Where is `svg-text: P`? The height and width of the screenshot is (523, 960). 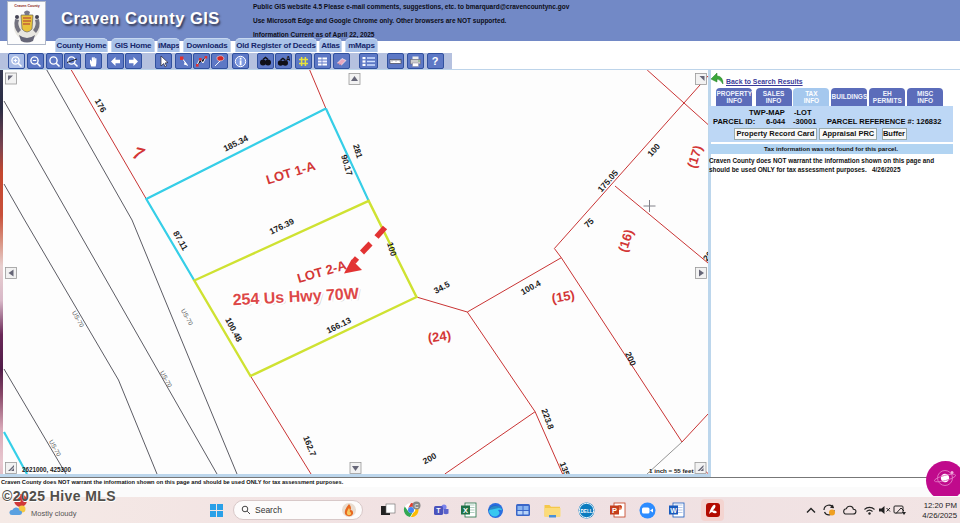 svg-text: P is located at coordinates (614, 510).